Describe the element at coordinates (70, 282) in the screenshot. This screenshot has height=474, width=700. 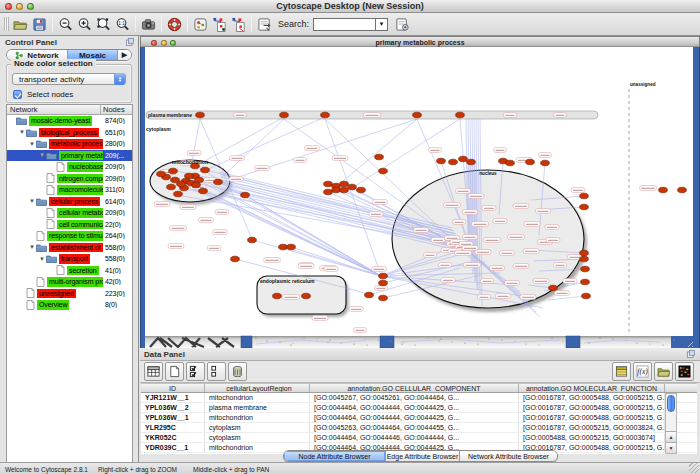
I see `tree-row: multi-organism pro42(0)` at that location.